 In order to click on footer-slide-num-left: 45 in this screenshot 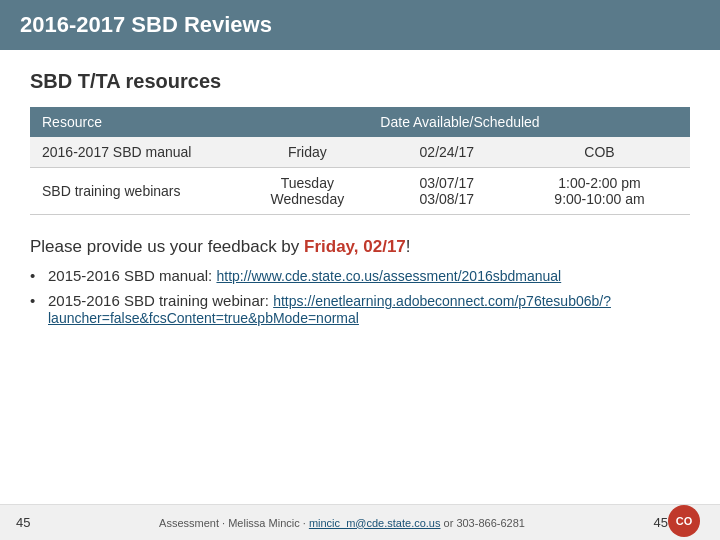, I will do `click(23, 522)`.